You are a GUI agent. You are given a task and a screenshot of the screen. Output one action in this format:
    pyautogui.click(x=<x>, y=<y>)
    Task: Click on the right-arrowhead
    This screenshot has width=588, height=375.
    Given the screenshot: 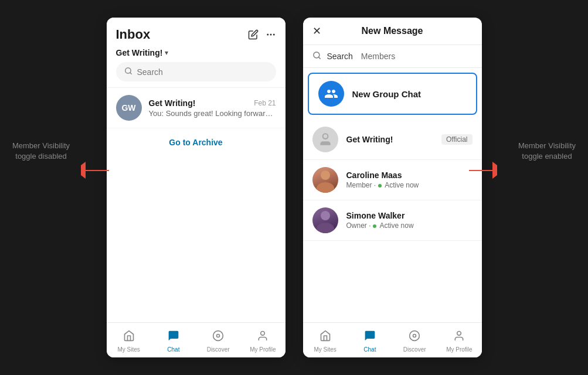 What is the action you would take?
    pyautogui.click(x=495, y=171)
    